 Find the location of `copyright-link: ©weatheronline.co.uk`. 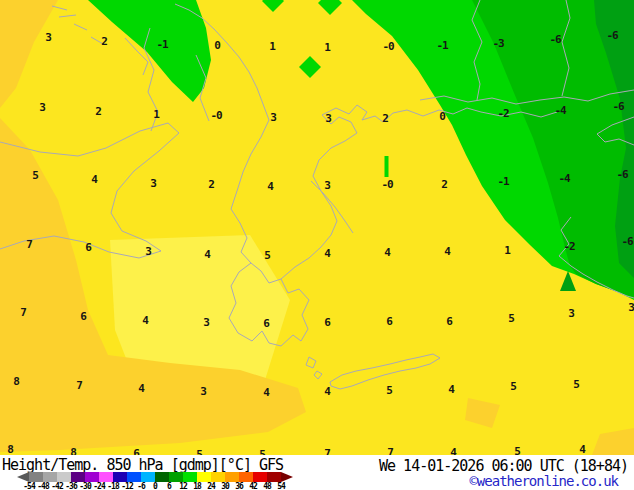

copyright-link: ©weatheronline.co.uk is located at coordinates (544, 481).